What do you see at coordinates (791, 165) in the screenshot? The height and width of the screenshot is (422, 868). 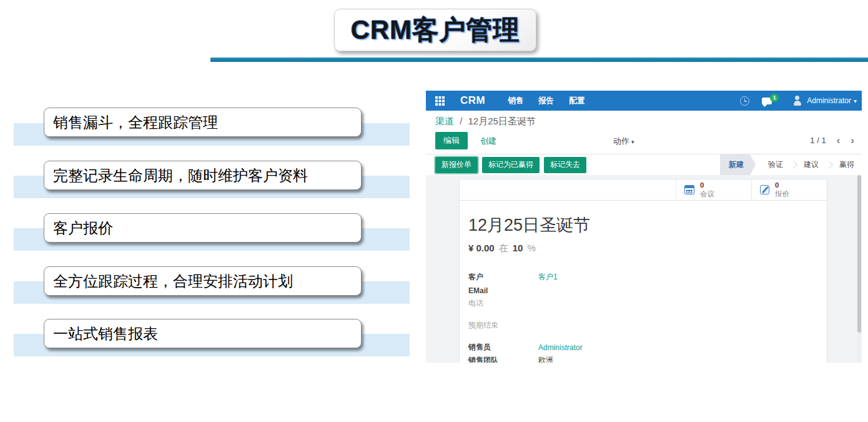 I see `statusbar: 新建 验证 建议 赢得` at bounding box center [791, 165].